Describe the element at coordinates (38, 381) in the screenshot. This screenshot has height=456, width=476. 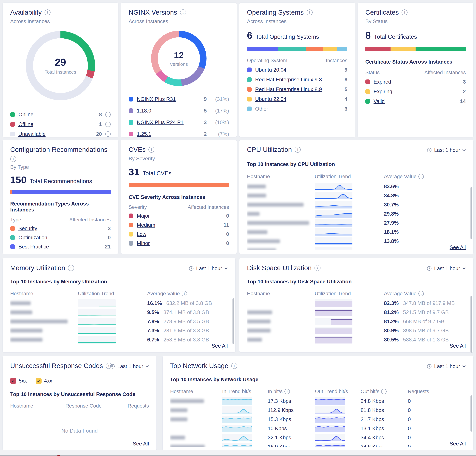
I see `checkbox-4xx` at that location.